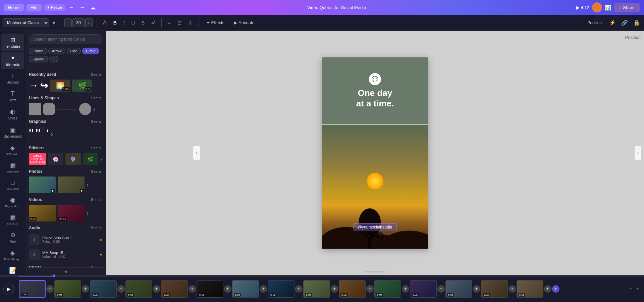 This screenshot has width=644, height=302. What do you see at coordinates (50, 289) in the screenshot?
I see `clip-add-0: +` at bounding box center [50, 289].